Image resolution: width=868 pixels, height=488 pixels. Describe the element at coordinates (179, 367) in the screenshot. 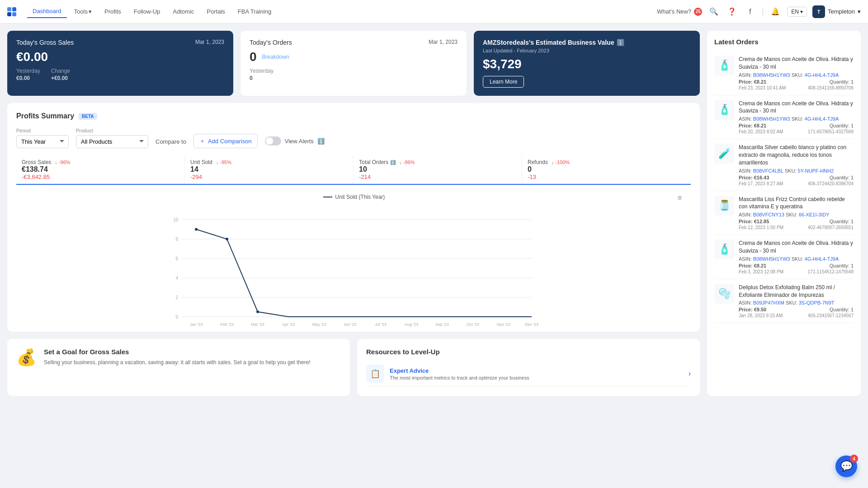

I see `goal-card: 💰 Set a Goal for Gross Sales Selling you…` at that location.